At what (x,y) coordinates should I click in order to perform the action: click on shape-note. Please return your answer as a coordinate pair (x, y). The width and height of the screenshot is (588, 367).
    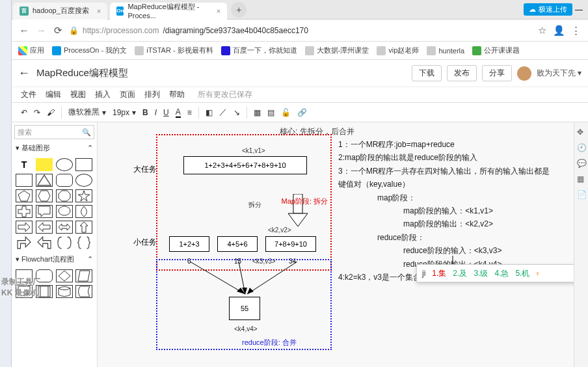
    Looking at the image, I should click on (44, 165).